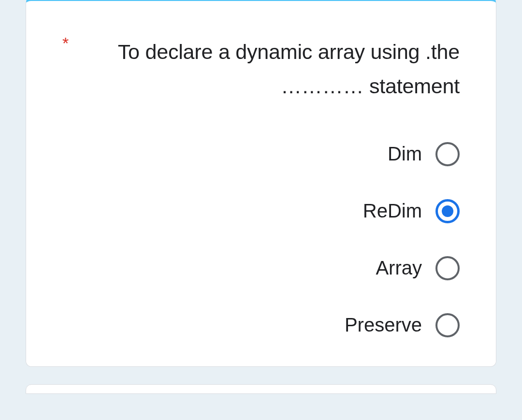 This screenshot has width=522, height=420. What do you see at coordinates (261, 154) in the screenshot?
I see `option-dim: Dim` at bounding box center [261, 154].